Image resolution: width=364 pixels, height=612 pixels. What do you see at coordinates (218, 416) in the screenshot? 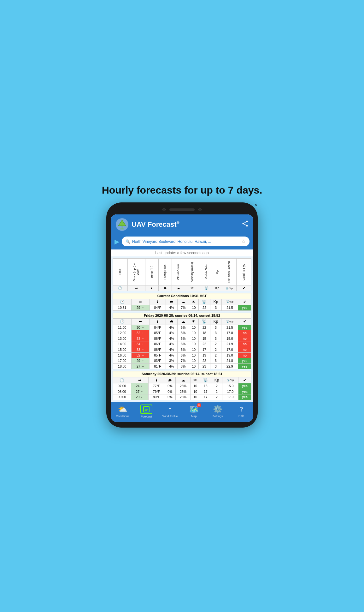
I see `nav-label-settings: Settings` at bounding box center [218, 416].